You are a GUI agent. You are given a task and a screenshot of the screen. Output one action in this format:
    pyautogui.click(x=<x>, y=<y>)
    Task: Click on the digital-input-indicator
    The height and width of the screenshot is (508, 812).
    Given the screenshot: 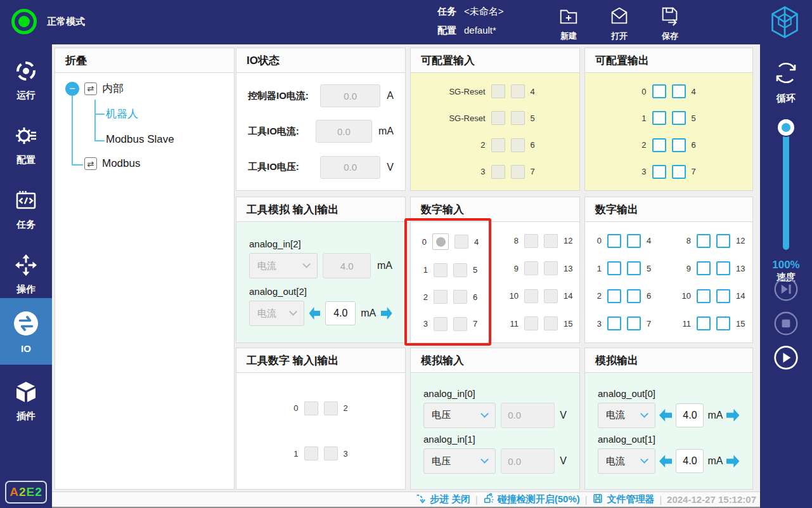 What is the action you would take?
    pyautogui.click(x=441, y=242)
    